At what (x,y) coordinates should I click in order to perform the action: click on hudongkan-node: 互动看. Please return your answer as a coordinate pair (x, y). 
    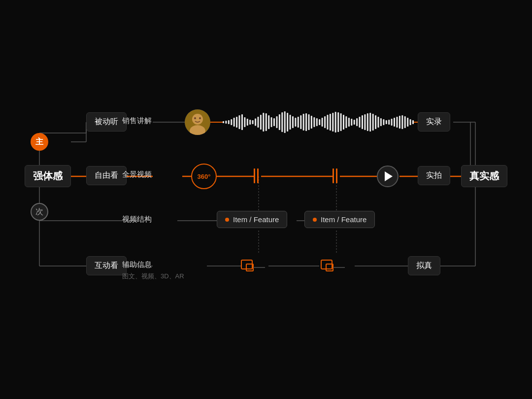
    Looking at the image, I should click on (106, 266).